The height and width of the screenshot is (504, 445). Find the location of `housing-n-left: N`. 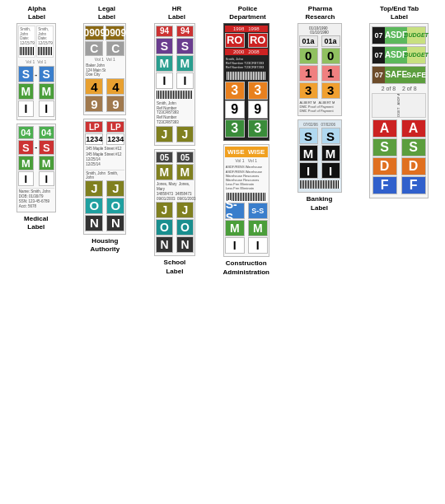

housing-n-left: N is located at coordinates (94, 223).